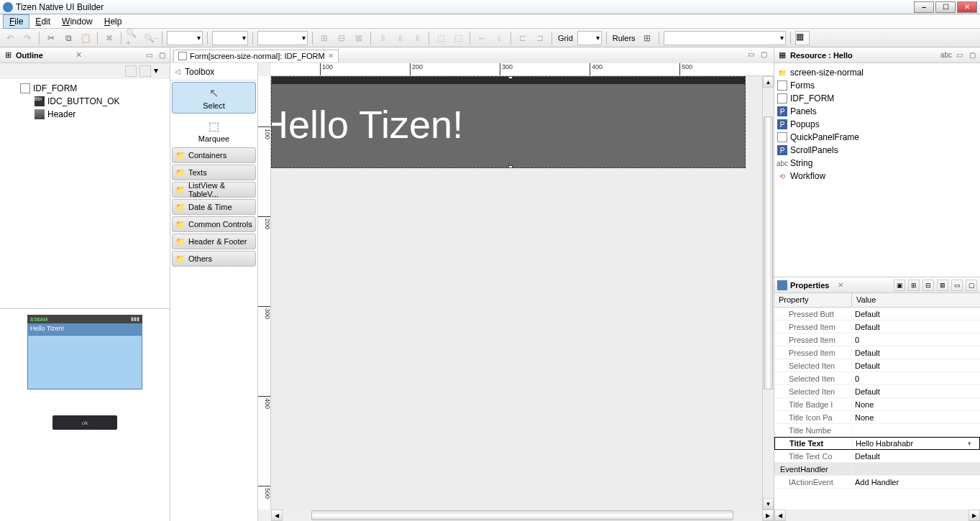  I want to click on align-1: ⊞, so click(324, 38).